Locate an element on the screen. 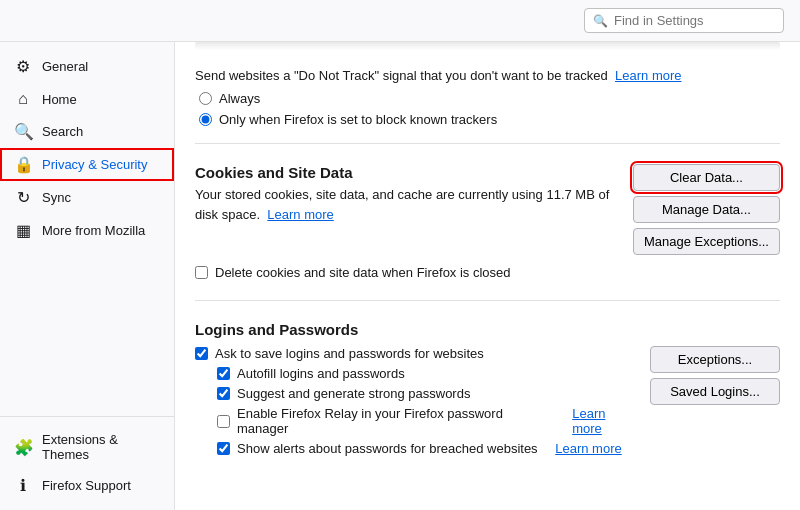  sidebar-label-privacy: Privacy & Security is located at coordinates (94, 164).